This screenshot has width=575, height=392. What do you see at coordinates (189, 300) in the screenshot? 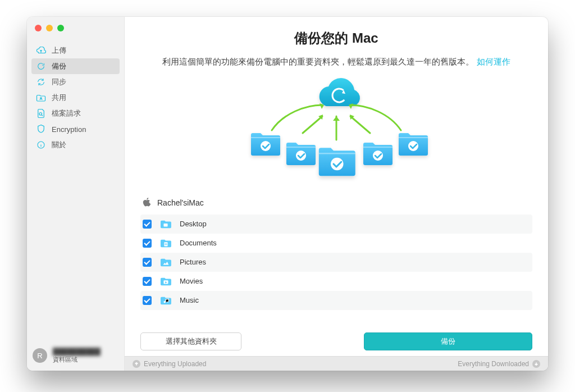
I see `folder-label: Music` at bounding box center [189, 300].